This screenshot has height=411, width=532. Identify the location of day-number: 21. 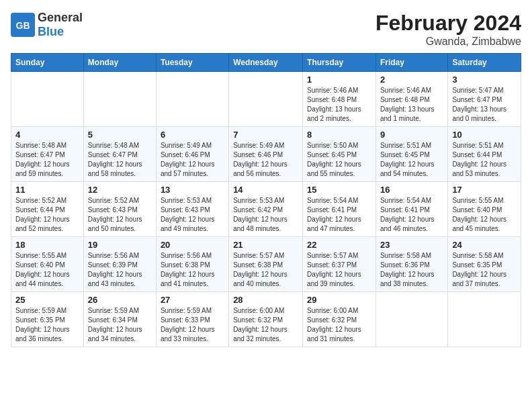
(266, 244).